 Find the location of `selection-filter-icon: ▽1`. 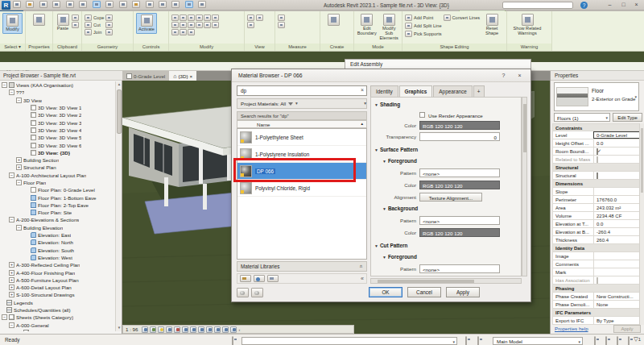

selection-filter-icon: ▽1 is located at coordinates (638, 339).